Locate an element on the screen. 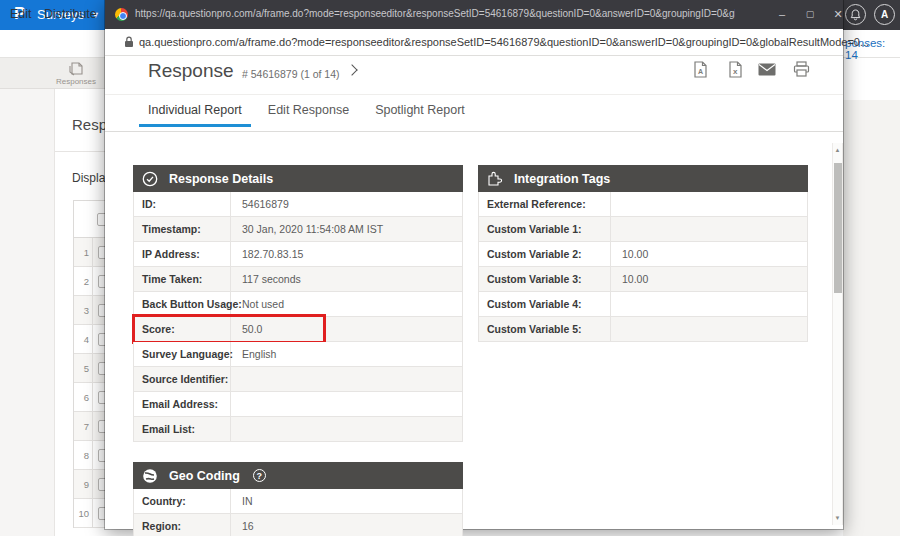 The height and width of the screenshot is (536, 900). detail-value: 30 Jan, 2020 11:54:08 AM IST is located at coordinates (346, 229).